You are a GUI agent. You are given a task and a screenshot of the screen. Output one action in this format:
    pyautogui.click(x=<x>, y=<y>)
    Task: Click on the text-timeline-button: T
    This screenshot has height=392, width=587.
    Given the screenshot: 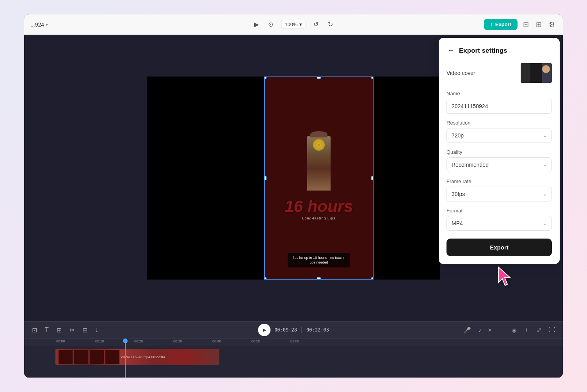 What is the action you would take?
    pyautogui.click(x=47, y=330)
    